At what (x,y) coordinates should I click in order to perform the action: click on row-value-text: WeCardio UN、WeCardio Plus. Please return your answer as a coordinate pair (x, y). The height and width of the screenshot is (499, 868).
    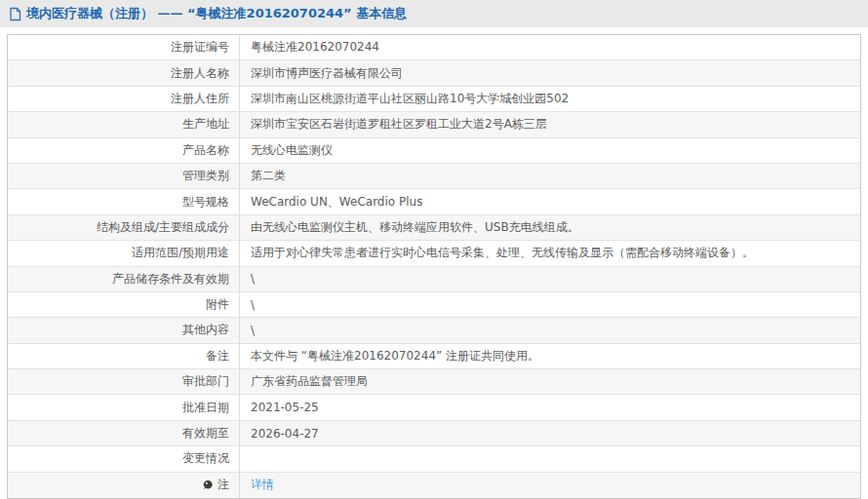
    Looking at the image, I should click on (336, 203).